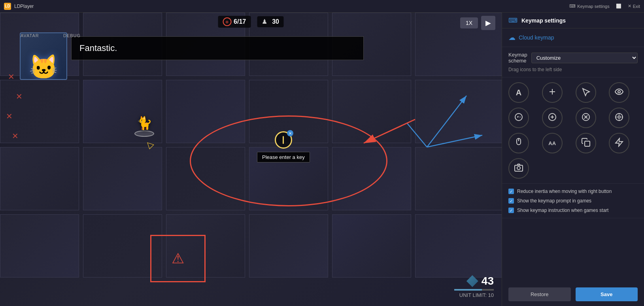 The width and height of the screenshot is (644, 306). What do you see at coordinates (544, 21) in the screenshot?
I see `panel-title: Keymap settings` at bounding box center [544, 21].